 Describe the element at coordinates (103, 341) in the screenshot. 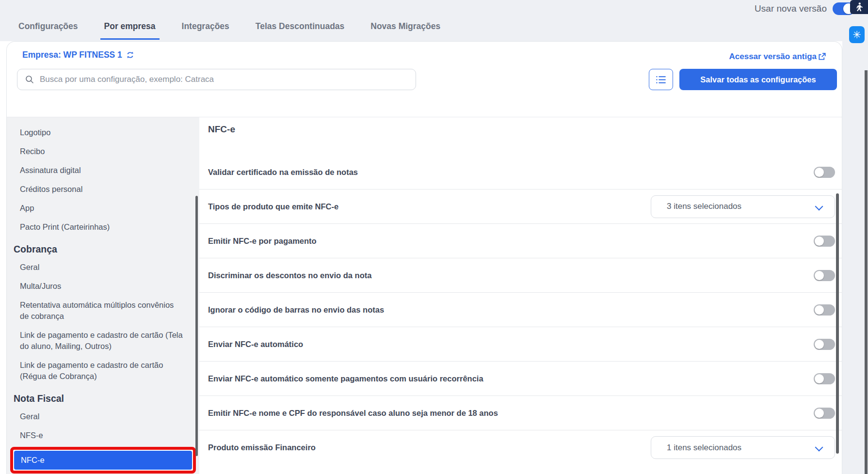

I see `sidebar-item-link-de-pagamento-e-cadastro-de-cartao-tela-do-aluno-mailing-outros: Link de pagamento e cadastro de cartão (…` at that location.